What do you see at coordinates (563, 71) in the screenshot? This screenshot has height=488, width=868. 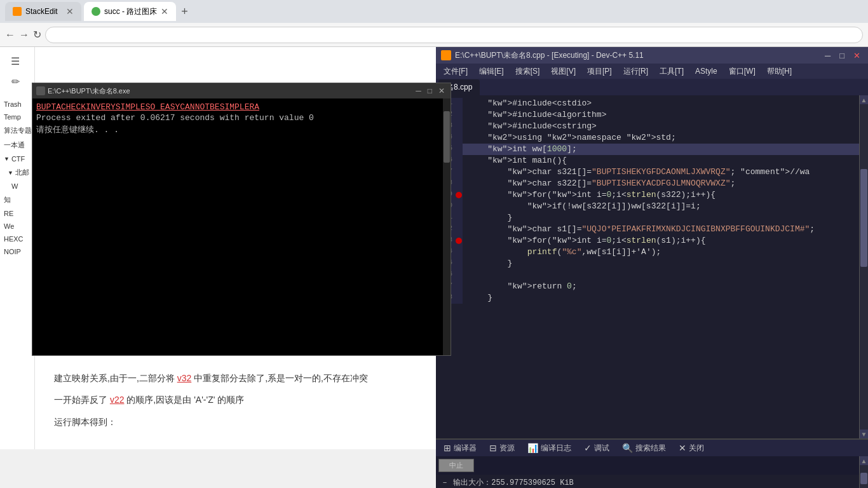 I see `menu-view: 视图[V]` at bounding box center [563, 71].